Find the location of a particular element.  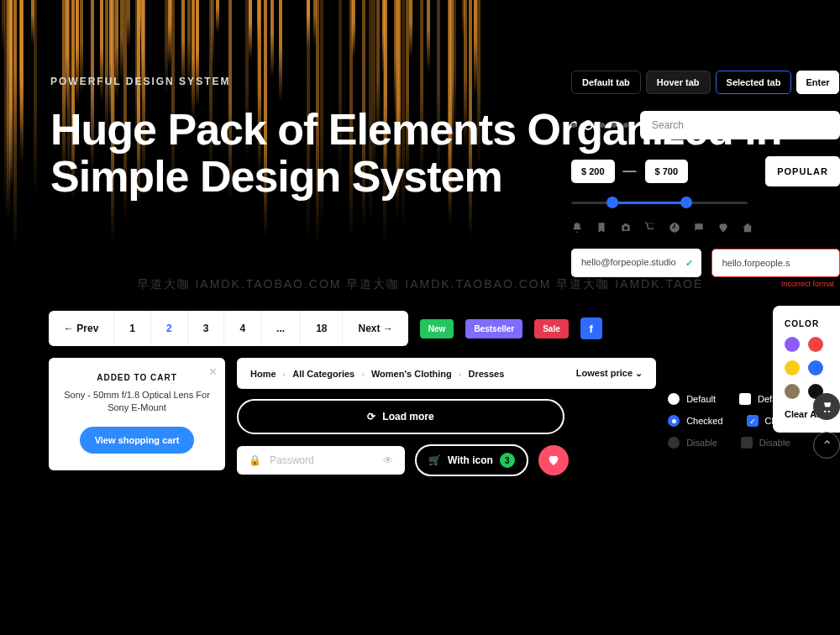

radio-default: Default is located at coordinates (692, 399).